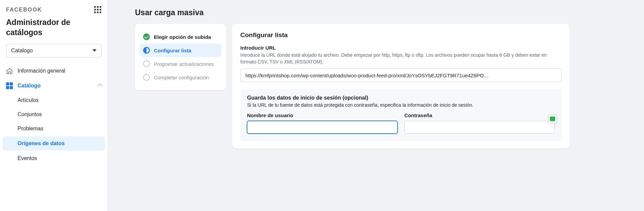 The image size is (644, 211). I want to click on url-label: Introducir URL, so click(401, 48).